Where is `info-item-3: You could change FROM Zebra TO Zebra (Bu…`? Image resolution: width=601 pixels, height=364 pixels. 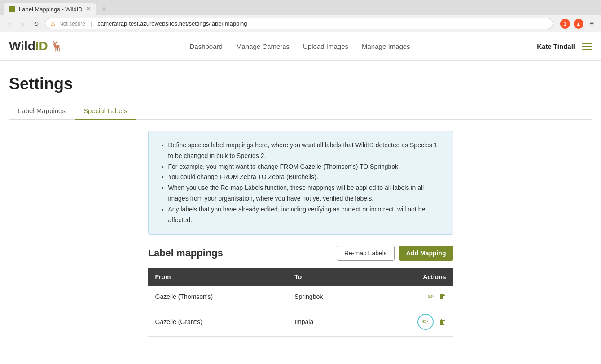
info-item-3: You could change FROM Zebra TO Zebra (Bu… is located at coordinates (305, 177).